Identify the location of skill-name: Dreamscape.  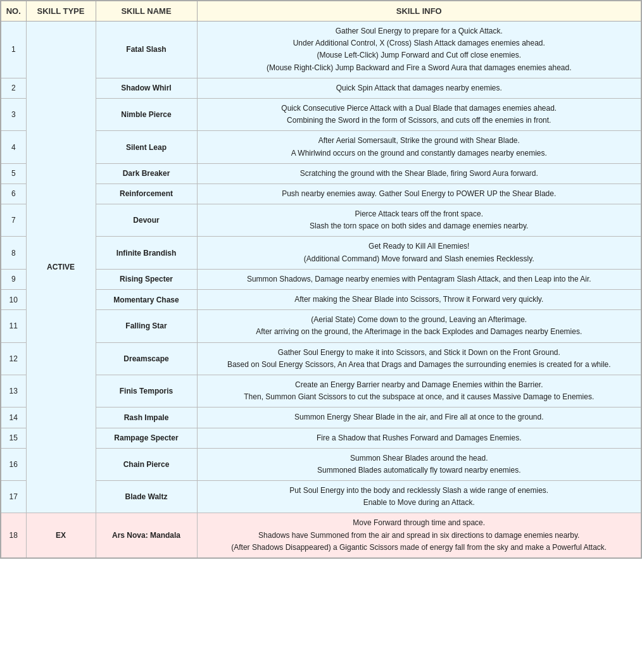
(146, 358).